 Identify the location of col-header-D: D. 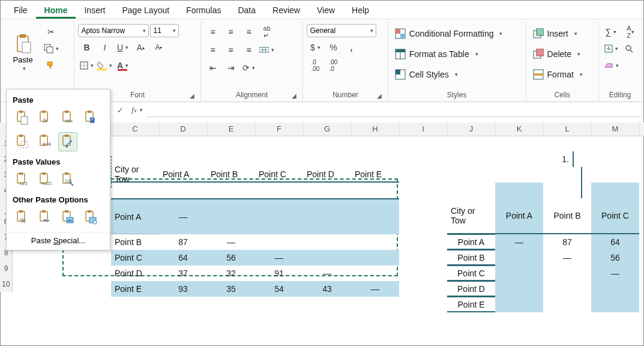
(184, 129).